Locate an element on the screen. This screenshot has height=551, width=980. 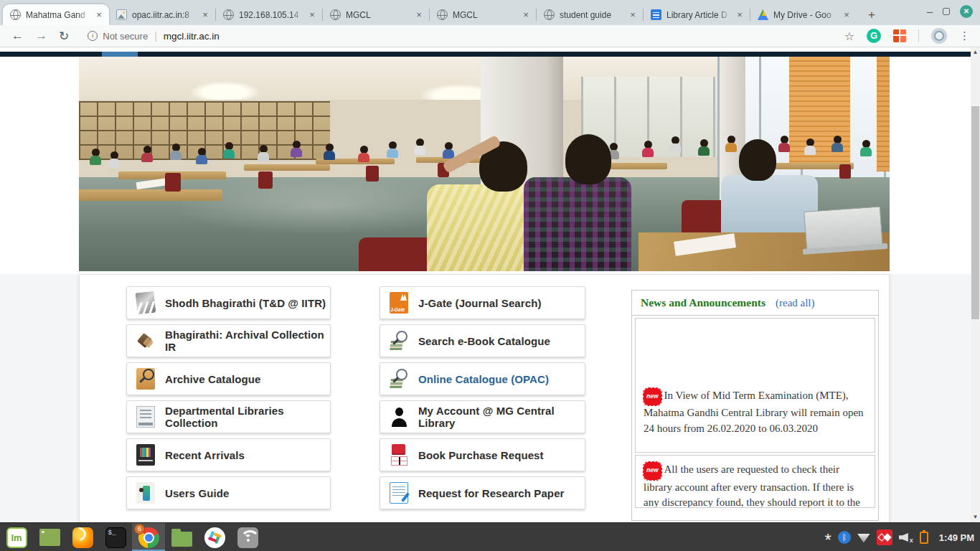
tab-student-guide: student guide × is located at coordinates (590, 14).